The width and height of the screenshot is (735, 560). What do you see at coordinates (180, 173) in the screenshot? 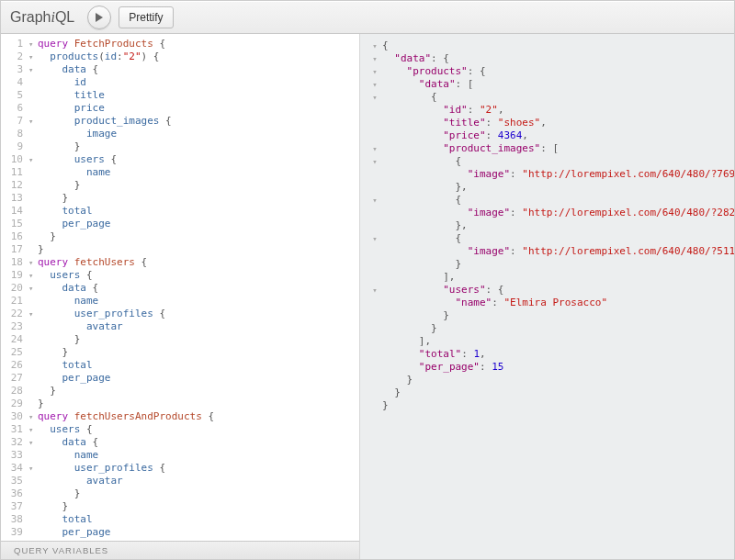
I see `editor-line: 11 name` at bounding box center [180, 173].